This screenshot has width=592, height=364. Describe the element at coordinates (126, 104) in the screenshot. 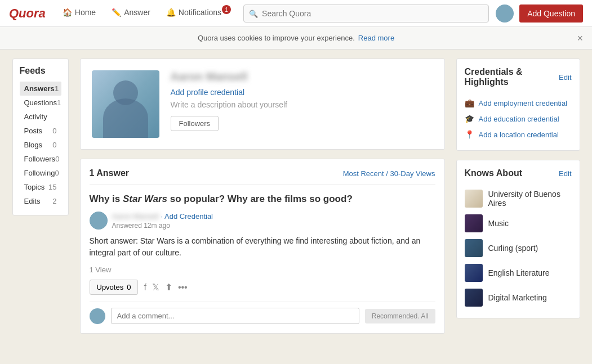

I see `profile-avatar` at that location.